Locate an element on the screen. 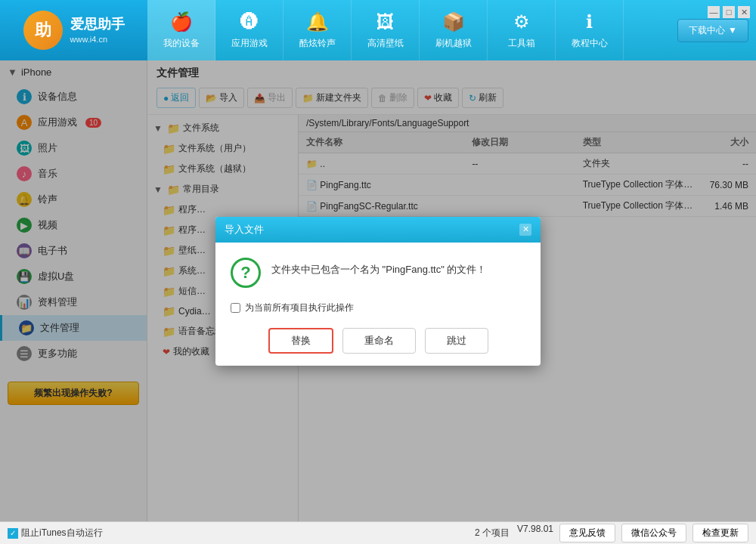 Image resolution: width=756 pixels, height=544 pixels. logo-area: 助 爱思助手 www.i4.cn is located at coordinates (74, 30).